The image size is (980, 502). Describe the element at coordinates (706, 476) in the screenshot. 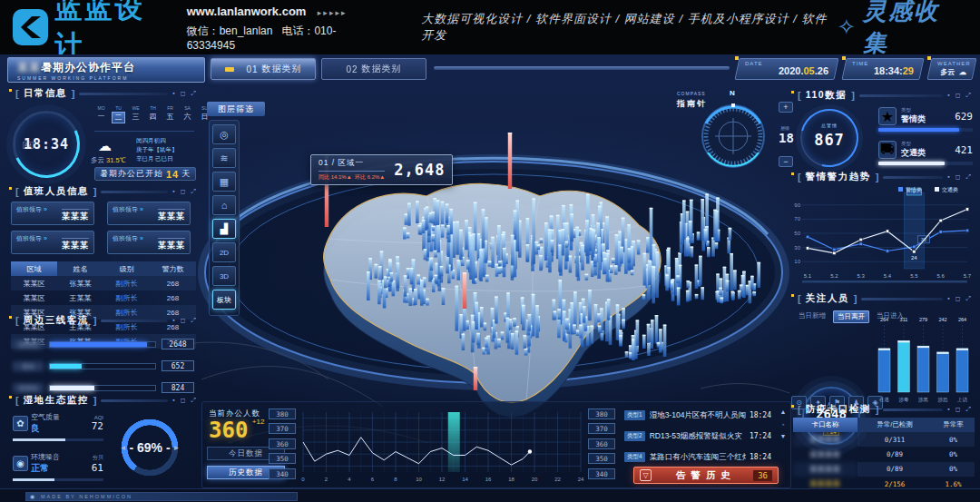

I see `alert-history-button: ▽ 告警历史 36` at that location.